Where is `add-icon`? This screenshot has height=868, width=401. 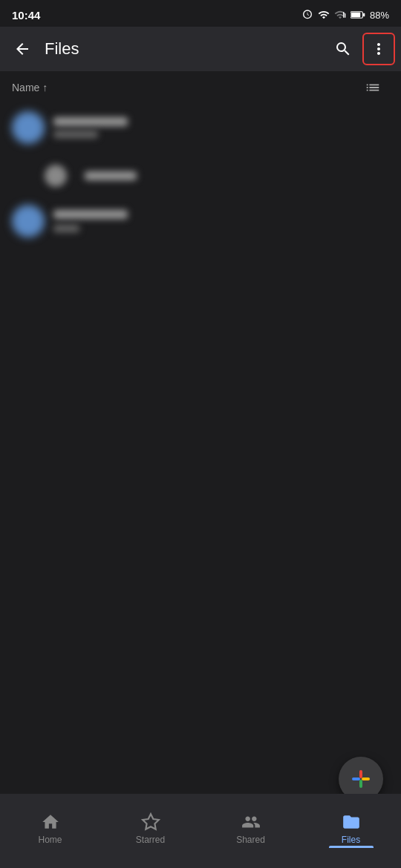
add-icon is located at coordinates (361, 779).